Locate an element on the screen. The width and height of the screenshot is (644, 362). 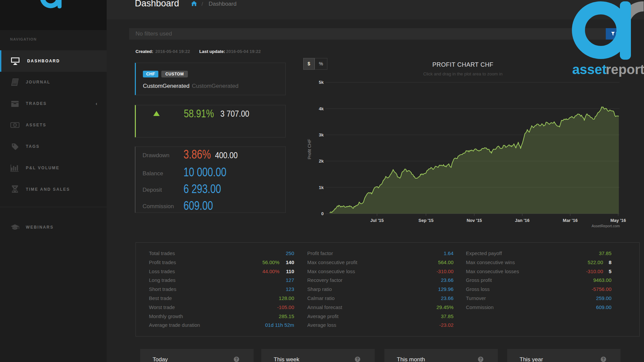
svg-text: Jul '15 is located at coordinates (377, 221).